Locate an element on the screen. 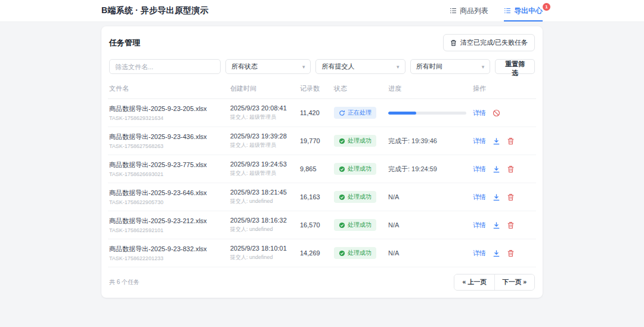  column-header-created: 创建时间 is located at coordinates (264, 91).